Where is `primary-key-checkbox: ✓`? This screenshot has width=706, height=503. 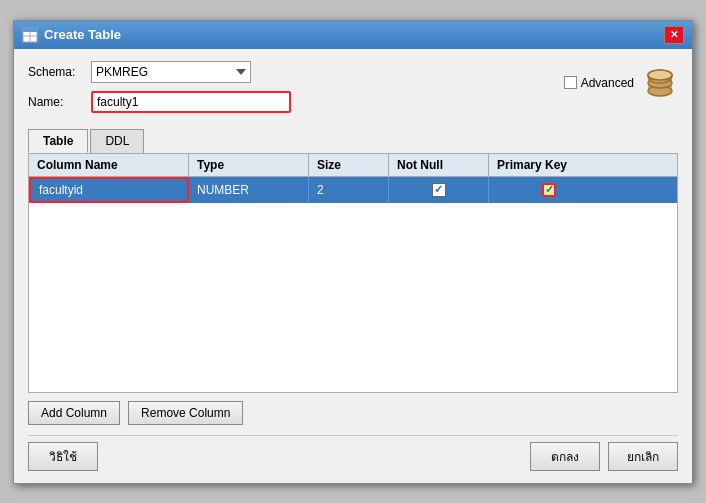
primary-key-checkbox: ✓ is located at coordinates (549, 190).